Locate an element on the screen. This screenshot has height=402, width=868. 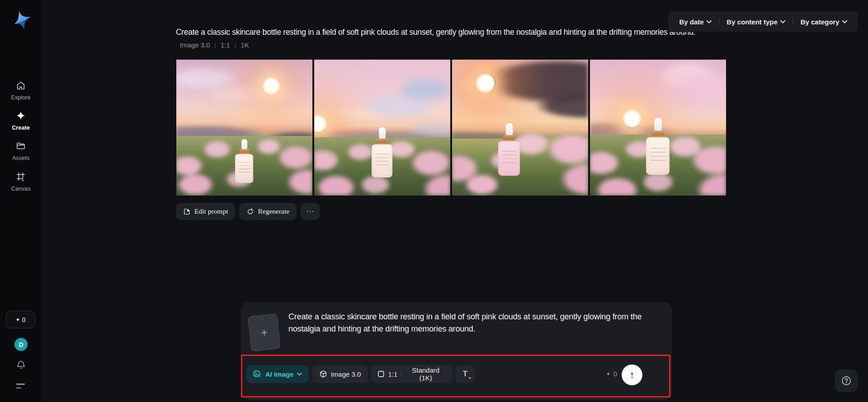
add-reference-image-button: + is located at coordinates (264, 332).